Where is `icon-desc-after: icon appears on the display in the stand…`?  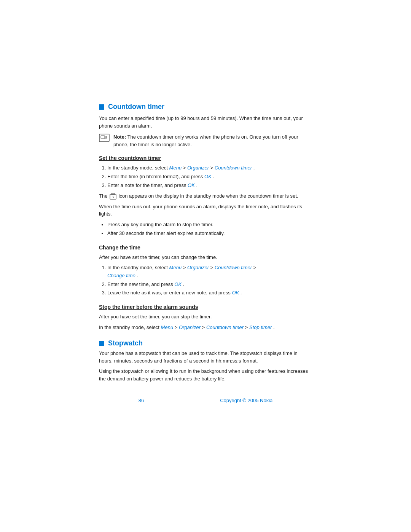 icon-desc-after: icon appears on the display in the stand… is located at coordinates (209, 196).